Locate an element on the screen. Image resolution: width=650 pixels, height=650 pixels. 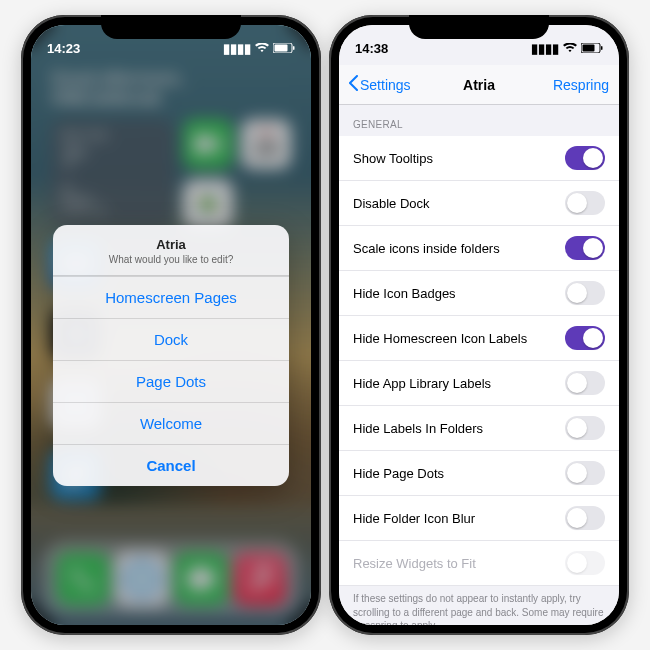
settings-row: Hide Folder Icon Blur is located at coordinates (479, 518).